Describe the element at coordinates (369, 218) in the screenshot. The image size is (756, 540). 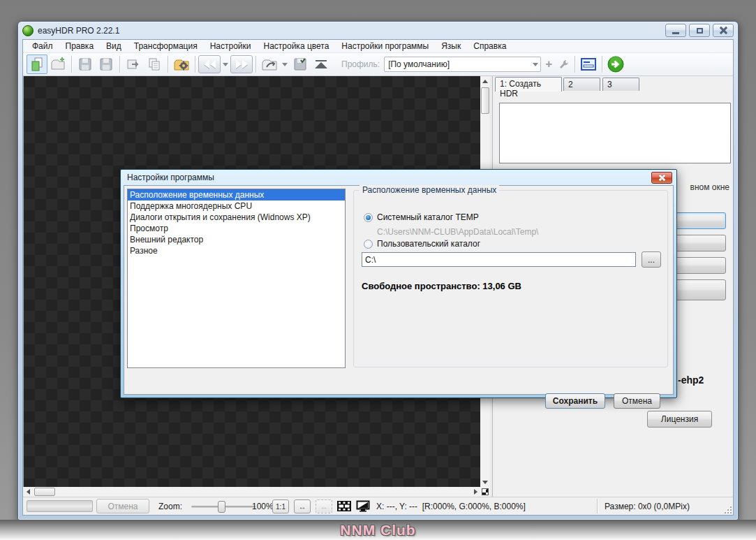
I see `radio-system-temp` at that location.